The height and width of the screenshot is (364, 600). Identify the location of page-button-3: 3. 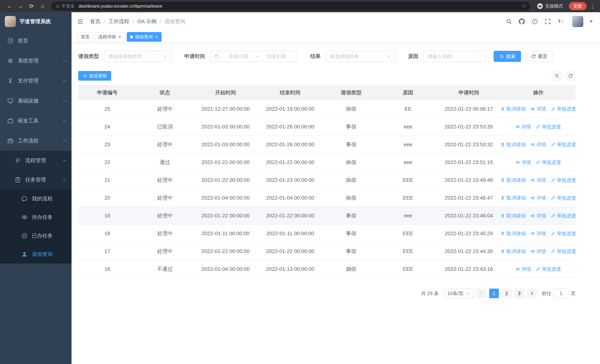
(519, 293).